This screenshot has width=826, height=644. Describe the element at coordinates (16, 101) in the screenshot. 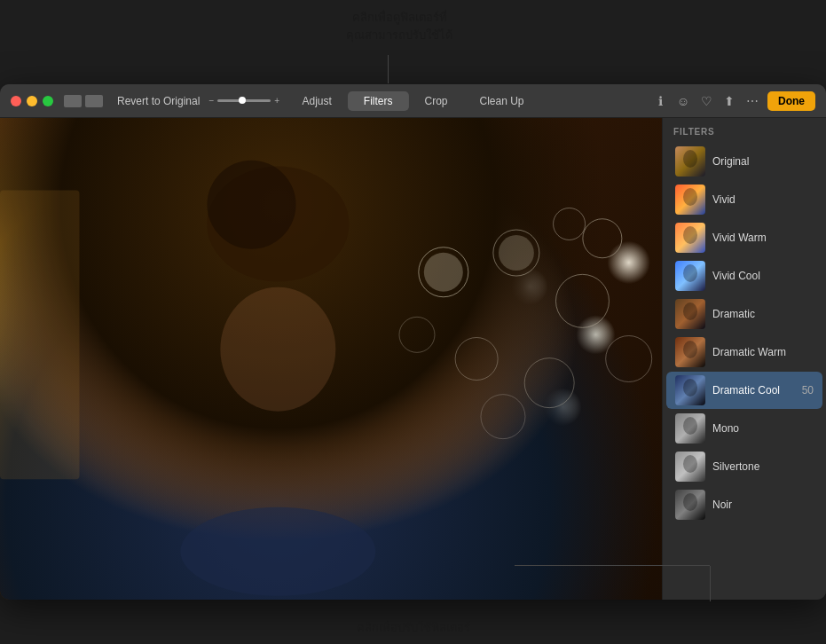

I see `close-button` at that location.